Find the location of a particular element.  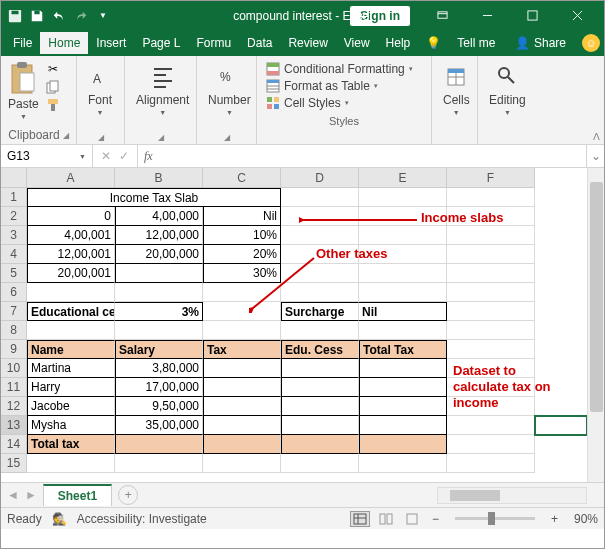

cell: Total tax is located at coordinates (71, 444).